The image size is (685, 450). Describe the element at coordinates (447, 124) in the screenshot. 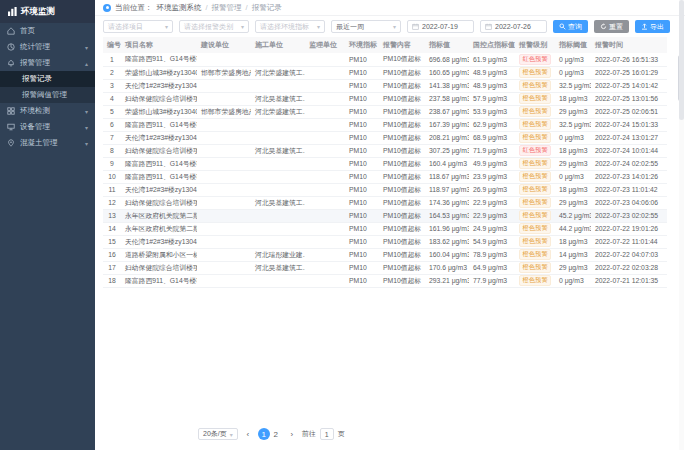

I see `table-cell: 167.39 μg/m3` at that location.